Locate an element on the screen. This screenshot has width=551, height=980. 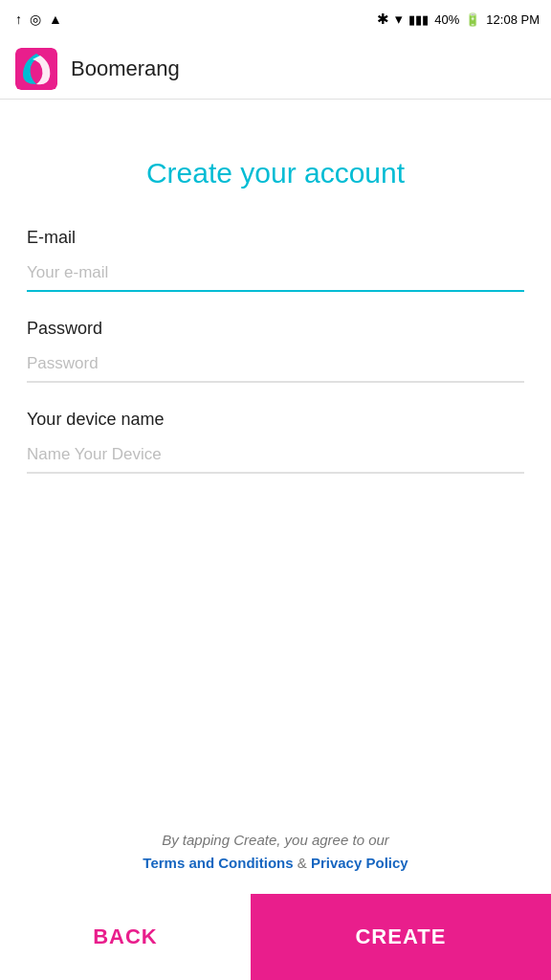
terms-links-line: Terms and Conditions & Privacy Policy is located at coordinates (276, 863).